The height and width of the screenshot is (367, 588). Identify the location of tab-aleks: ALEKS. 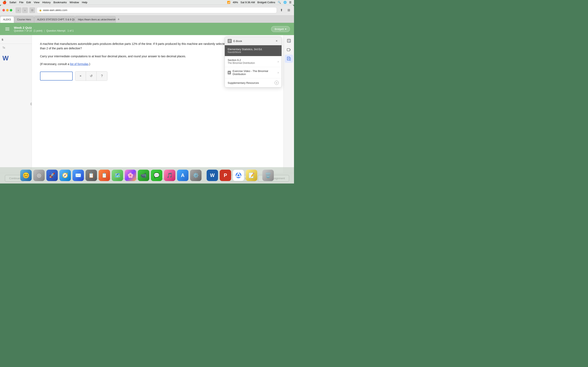
(7, 19).